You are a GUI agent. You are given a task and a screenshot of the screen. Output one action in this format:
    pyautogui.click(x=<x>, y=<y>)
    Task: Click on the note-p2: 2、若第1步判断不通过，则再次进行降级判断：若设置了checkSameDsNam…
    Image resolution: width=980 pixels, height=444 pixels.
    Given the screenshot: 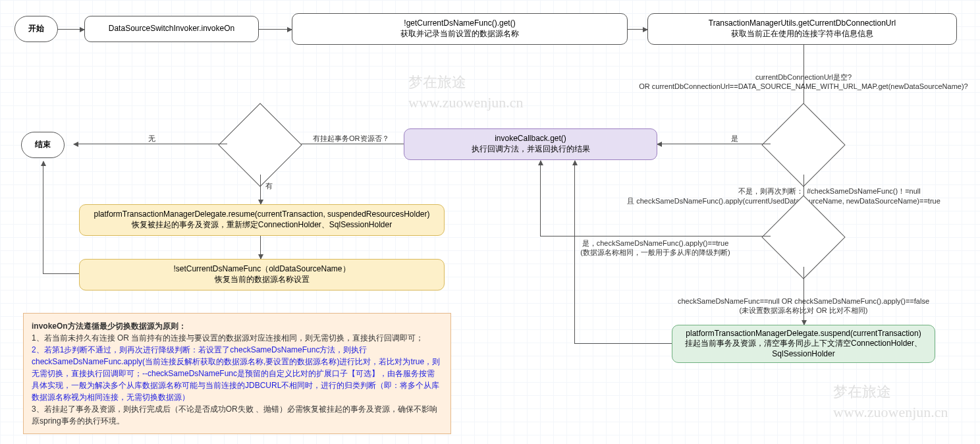 What is the action you would take?
    pyautogui.click(x=236, y=374)
    